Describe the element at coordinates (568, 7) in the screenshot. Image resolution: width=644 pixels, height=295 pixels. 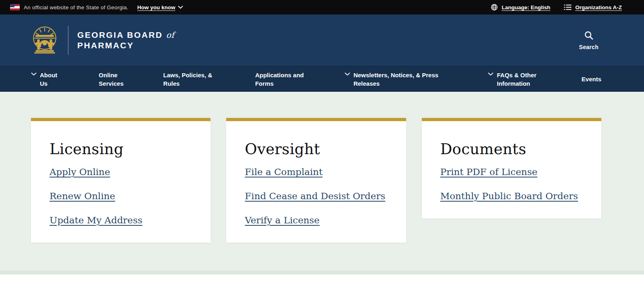
I see `list-icon` at that location.